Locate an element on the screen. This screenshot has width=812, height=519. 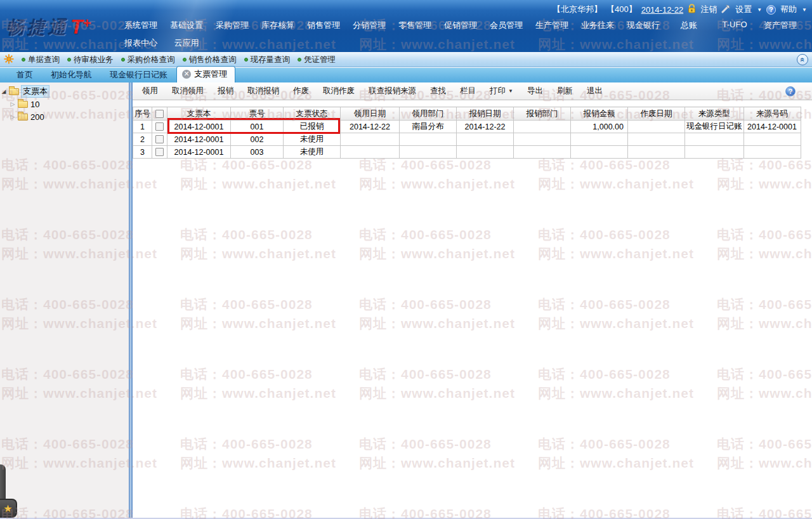
menu-row-1: 系统管理基础设置采购管理库存核算销售管理分销管理零售管理促销管理会员管理生产管理… is located at coordinates (461, 25).